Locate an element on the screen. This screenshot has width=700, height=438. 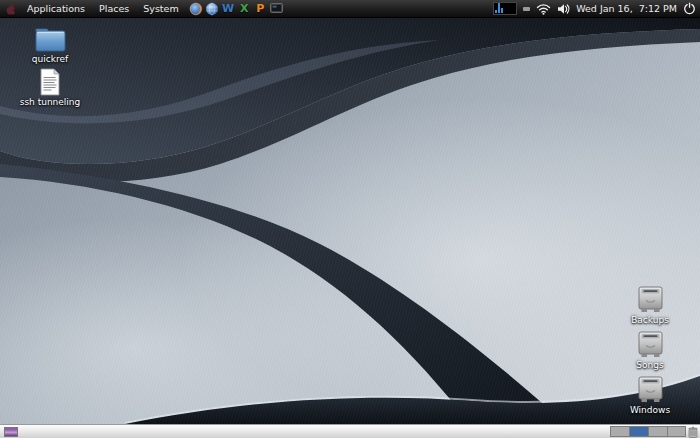
system-tray: Wed Jan 16, 7:12 PM is located at coordinates (596, 8).